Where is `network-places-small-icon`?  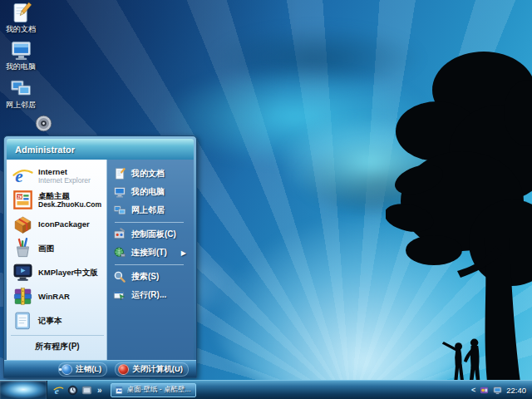
network-places-small-icon is located at coordinates (120, 210).